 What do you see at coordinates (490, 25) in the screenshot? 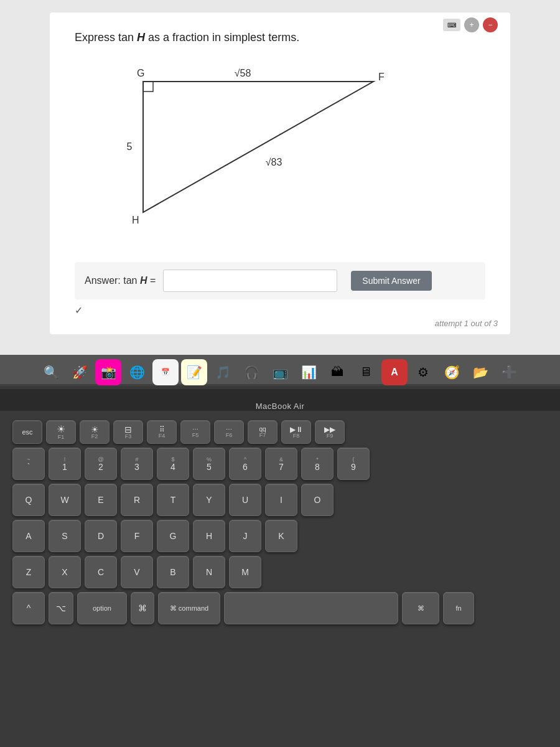
I see `minus-icon: −` at bounding box center [490, 25].